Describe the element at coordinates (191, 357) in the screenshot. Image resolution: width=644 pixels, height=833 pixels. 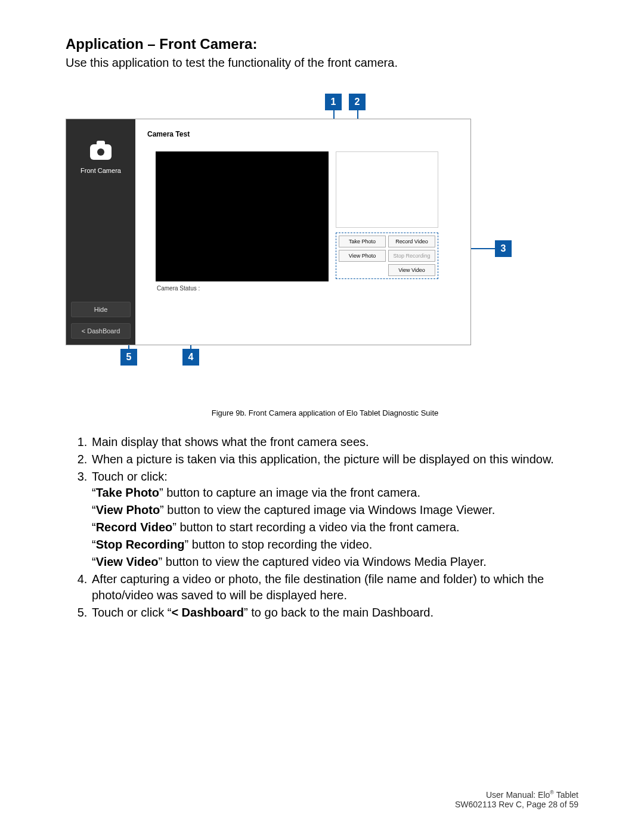
I see `callout-4: 4` at that location.